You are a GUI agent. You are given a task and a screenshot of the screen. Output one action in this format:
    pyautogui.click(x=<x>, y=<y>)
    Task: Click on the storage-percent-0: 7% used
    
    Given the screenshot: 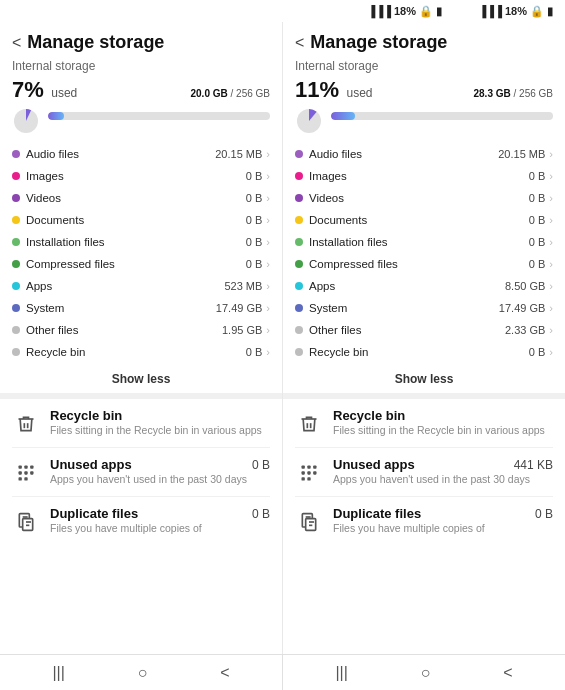 What is the action you would take?
    pyautogui.click(x=44, y=90)
    